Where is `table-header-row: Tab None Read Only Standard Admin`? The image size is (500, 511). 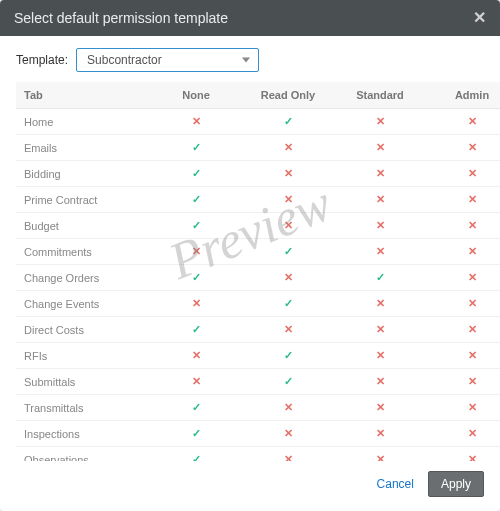 table-header-row: Tab None Read Only Standard Admin is located at coordinates (258, 96).